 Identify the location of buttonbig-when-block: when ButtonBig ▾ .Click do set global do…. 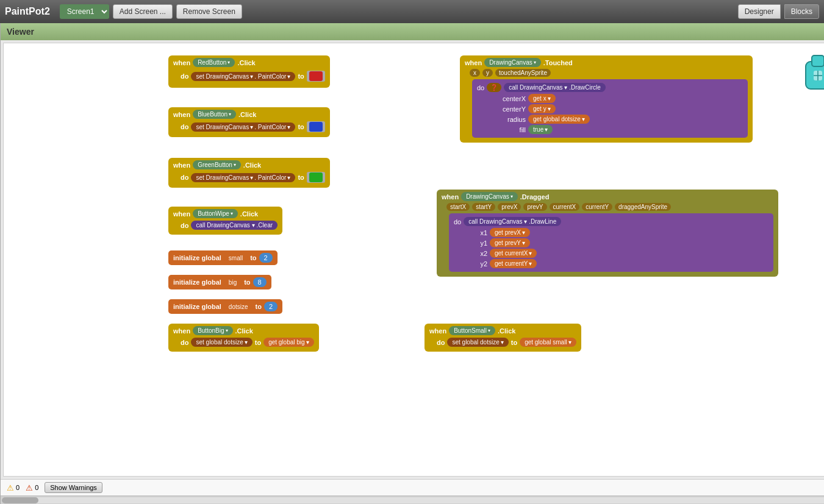
(244, 338).